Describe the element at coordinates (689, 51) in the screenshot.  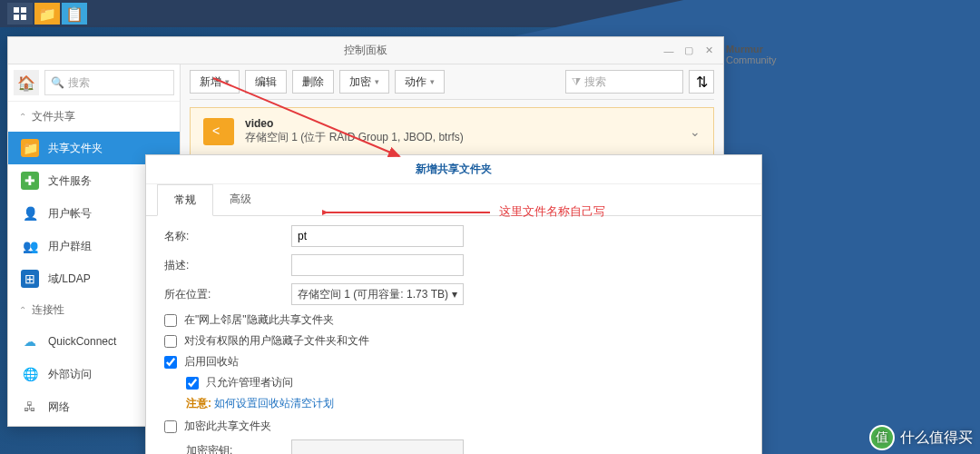
I see `maximize-button: ▢` at that location.